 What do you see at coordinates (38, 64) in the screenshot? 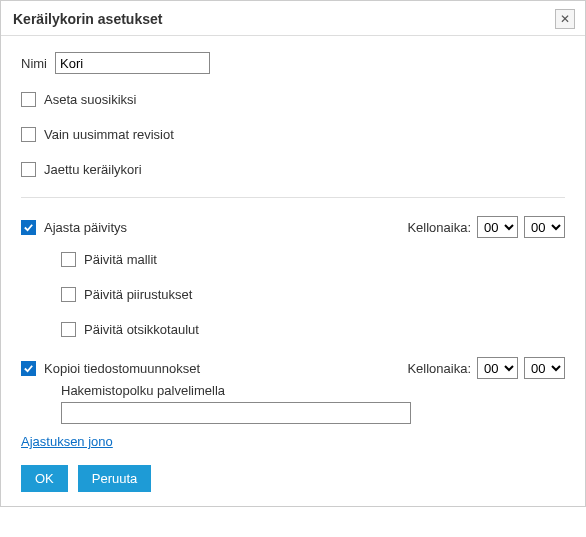
I see `name-label: Nimi` at bounding box center [38, 64].